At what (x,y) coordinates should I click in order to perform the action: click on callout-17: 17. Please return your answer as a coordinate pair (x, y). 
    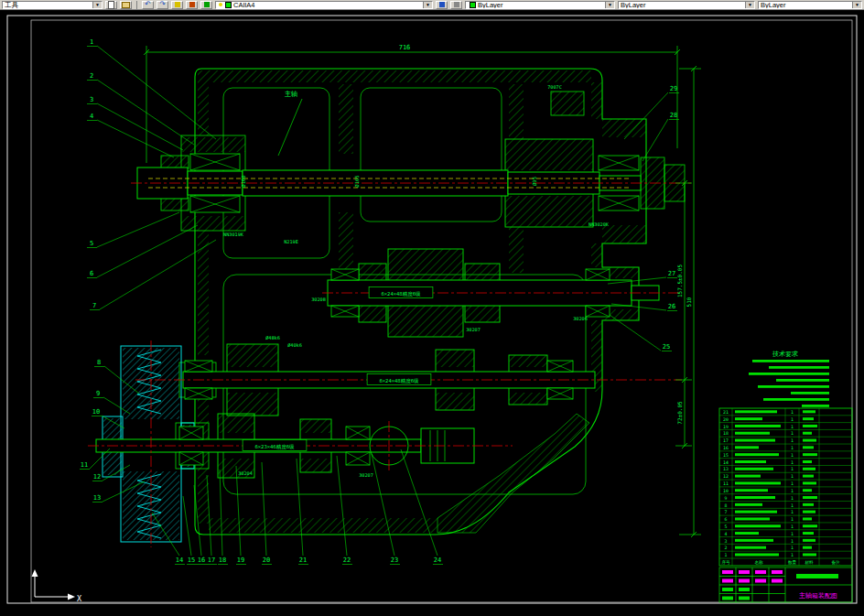
    Looking at the image, I should click on (211, 560).